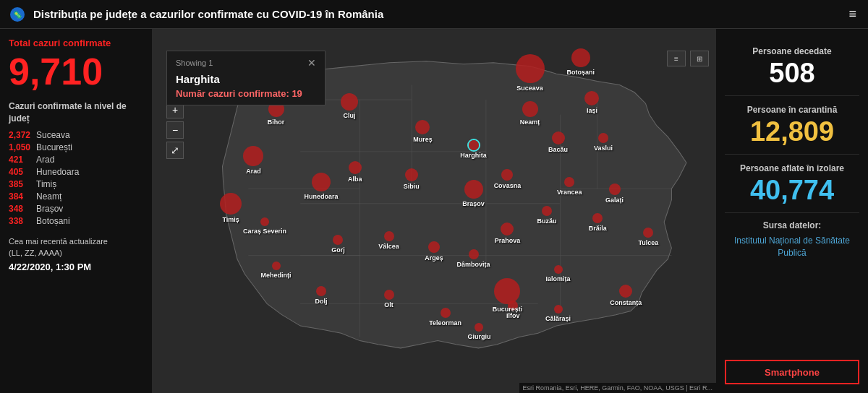 This screenshot has width=868, height=393. I want to click on smartphone-box: Smartphone, so click(792, 372).